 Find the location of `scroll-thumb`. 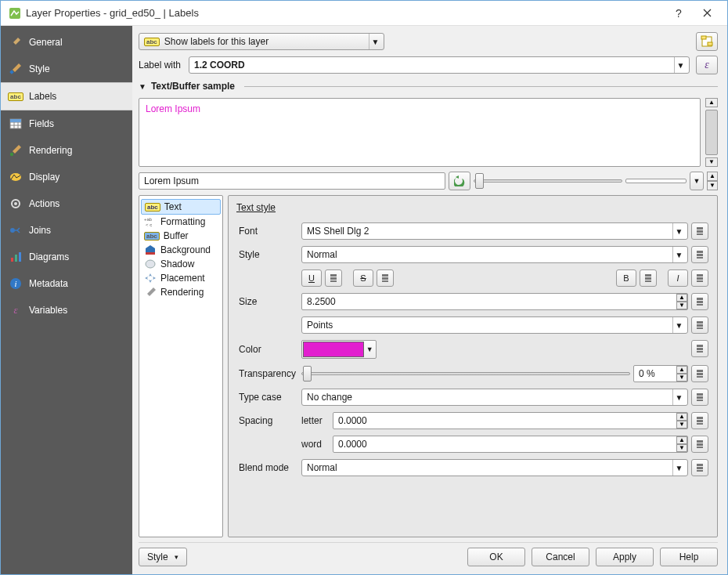

scroll-thumb is located at coordinates (712, 132).